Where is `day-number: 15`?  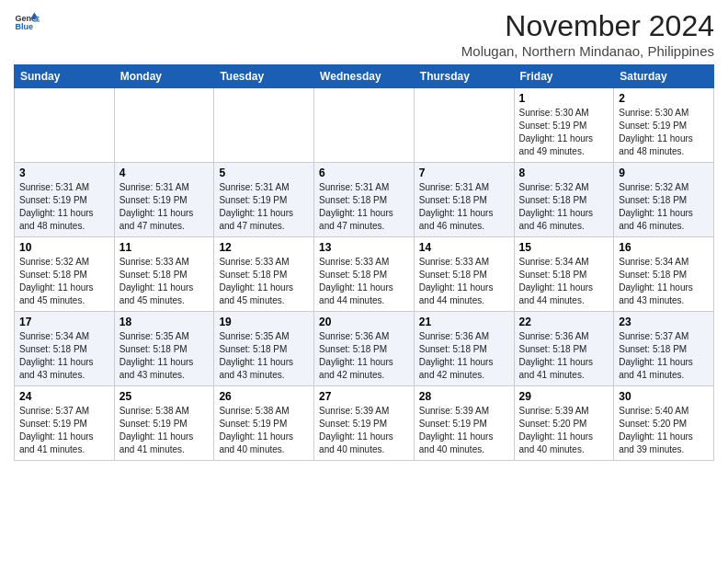
day-number: 15 is located at coordinates (564, 247).